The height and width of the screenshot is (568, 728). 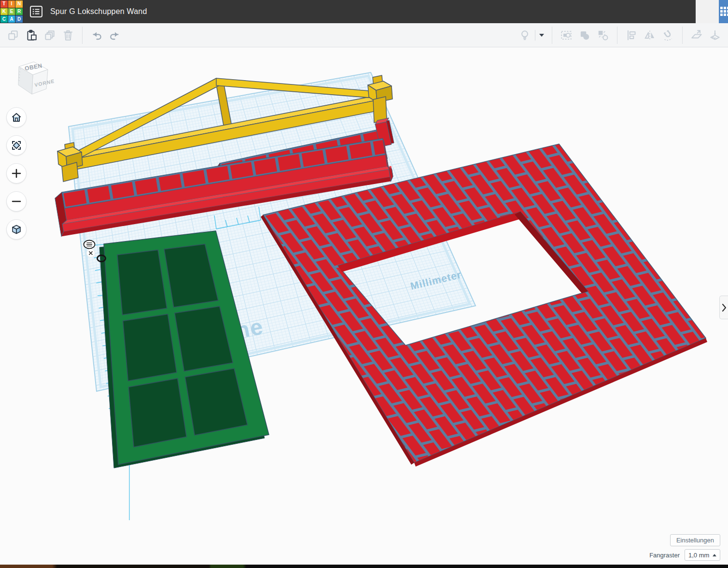 What do you see at coordinates (31, 35) in the screenshot?
I see `paste-icon` at bounding box center [31, 35].